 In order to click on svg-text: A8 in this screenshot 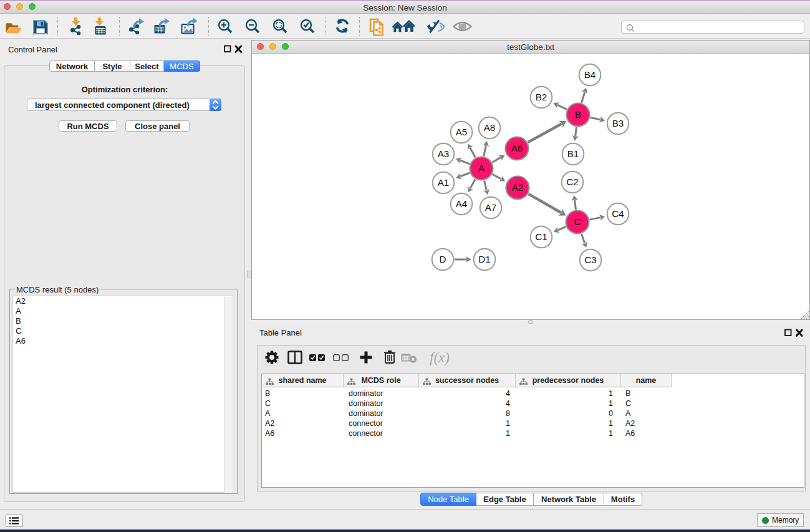, I will do `click(490, 127)`.